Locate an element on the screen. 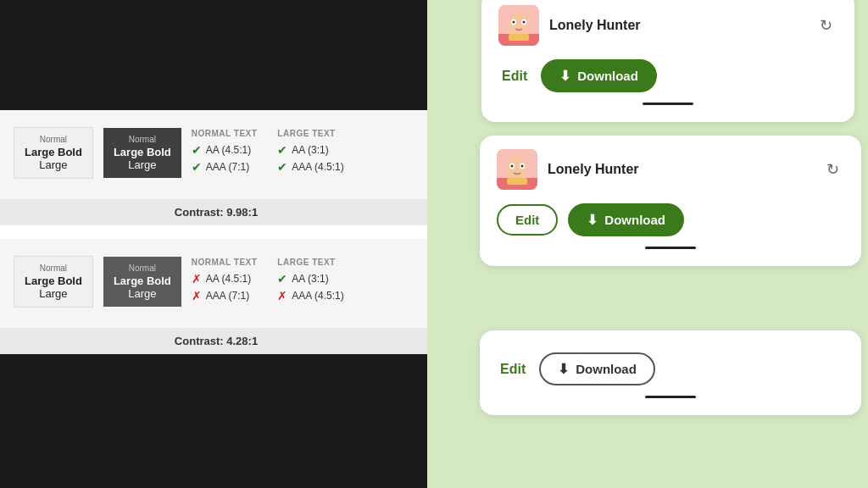 The height and width of the screenshot is (488, 868). large-text-column-1: LARGE TEXT ✔ AA (3:1) ✔ AAA (4.5:1) is located at coordinates (310, 152).